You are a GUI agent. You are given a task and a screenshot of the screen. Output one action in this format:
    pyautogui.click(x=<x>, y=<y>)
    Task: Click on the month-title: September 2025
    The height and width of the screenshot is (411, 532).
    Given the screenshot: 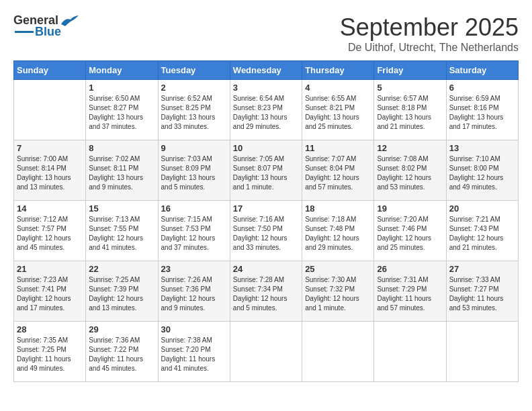 What is the action you would take?
    pyautogui.click(x=429, y=28)
    